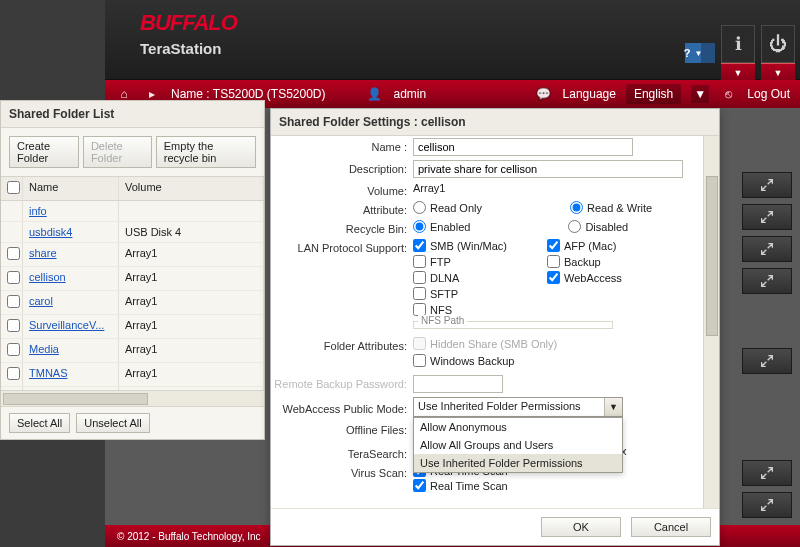  What do you see at coordinates (71, 188) in the screenshot?
I see `column-name: Name` at bounding box center [71, 188].